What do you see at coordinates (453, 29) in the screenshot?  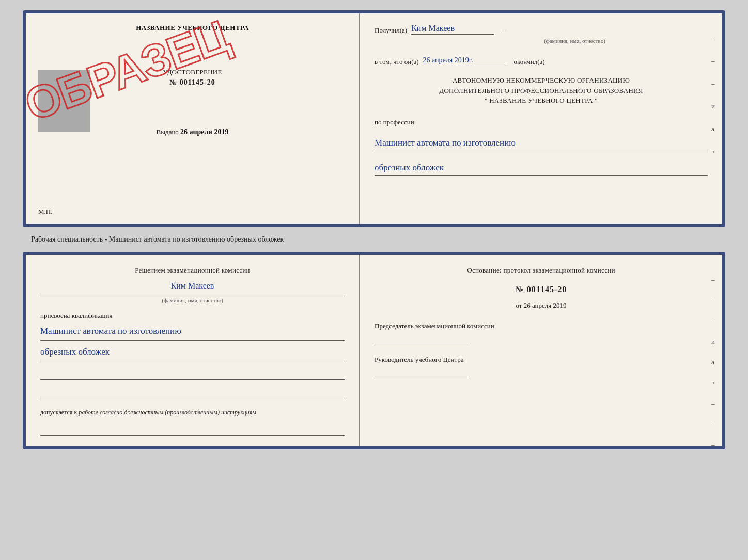 I see `recipient-name: Ким Макеев` at bounding box center [453, 29].